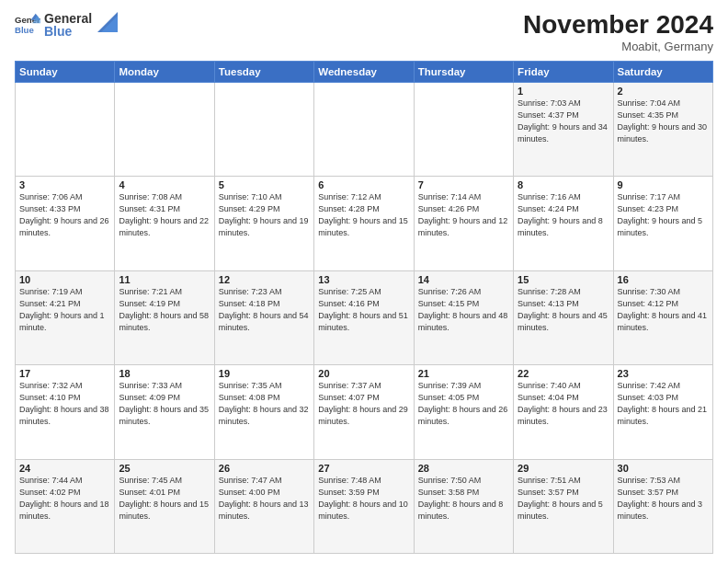 This screenshot has width=728, height=563. Describe the element at coordinates (364, 185) in the screenshot. I see `day-number: 6` at that location.